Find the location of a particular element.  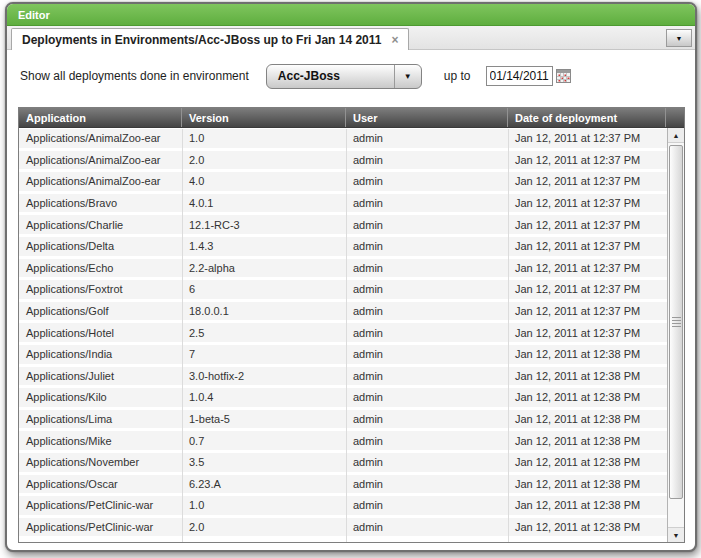

cell-version: 6 is located at coordinates (264, 290).